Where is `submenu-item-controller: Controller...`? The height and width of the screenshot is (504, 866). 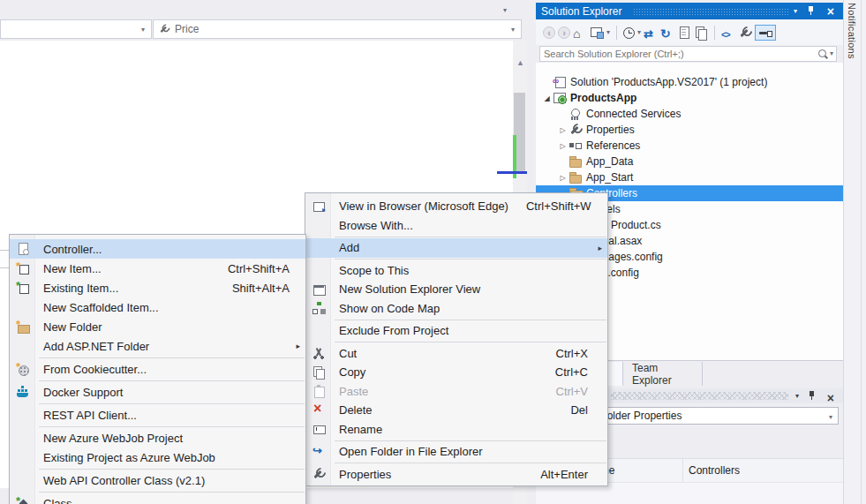 submenu-item-controller: Controller... is located at coordinates (157, 249).